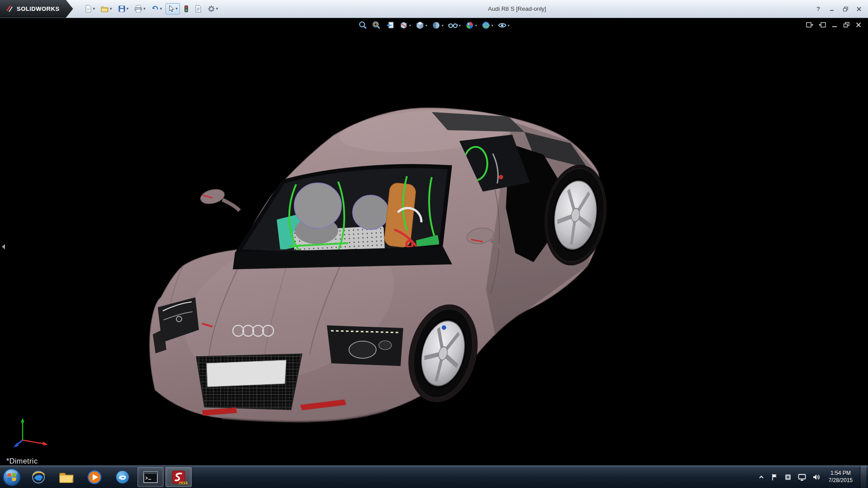 The image size is (868, 488). What do you see at coordinates (816, 477) in the screenshot?
I see `volume-button` at bounding box center [816, 477].